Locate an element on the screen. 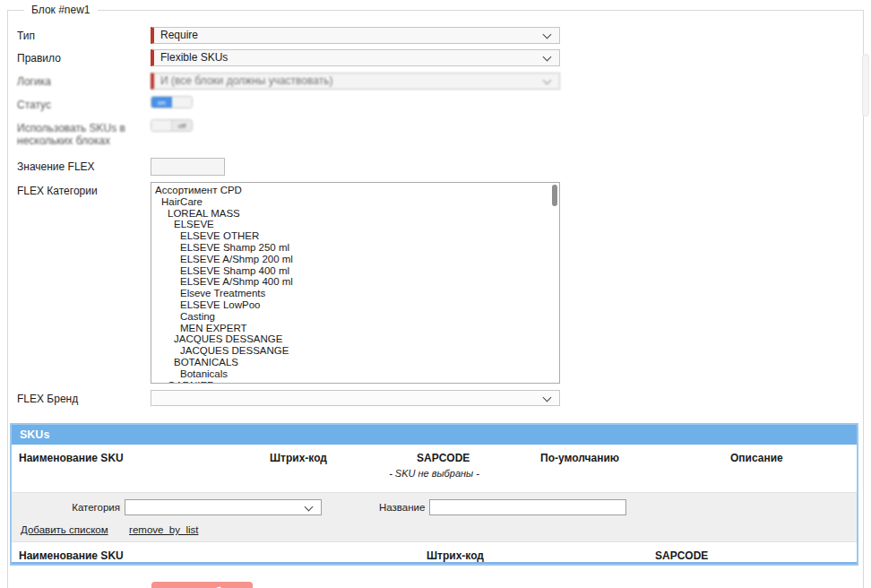 The height and width of the screenshot is (588, 871). type-label: Тип is located at coordinates (84, 34).